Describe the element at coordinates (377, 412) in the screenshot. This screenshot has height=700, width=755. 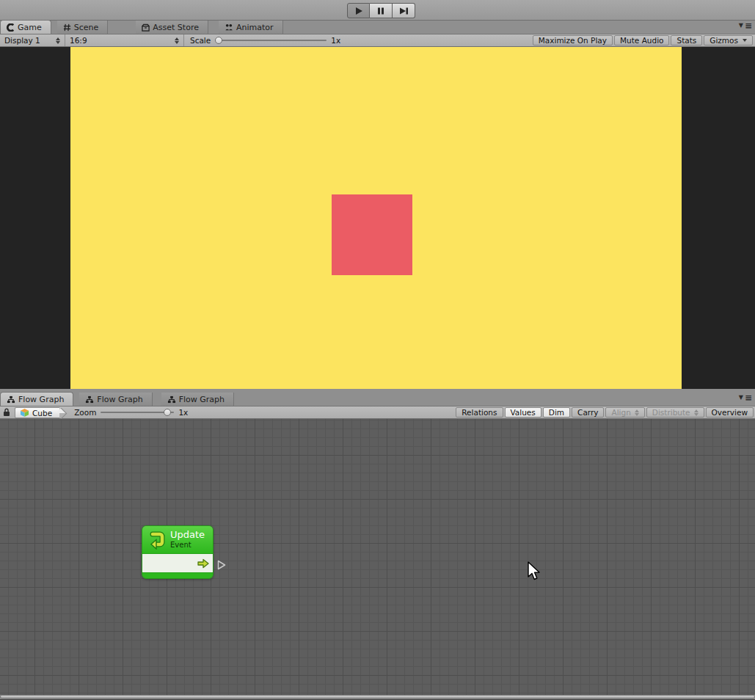
I see `flow-graph-toolbar: Cube Zoom 1x Relations Values Dim Carry …` at that location.